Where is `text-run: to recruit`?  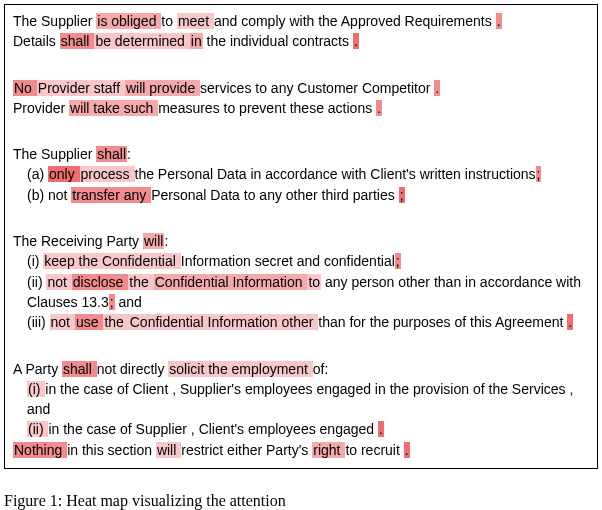
text-run: to recruit is located at coordinates (374, 450).